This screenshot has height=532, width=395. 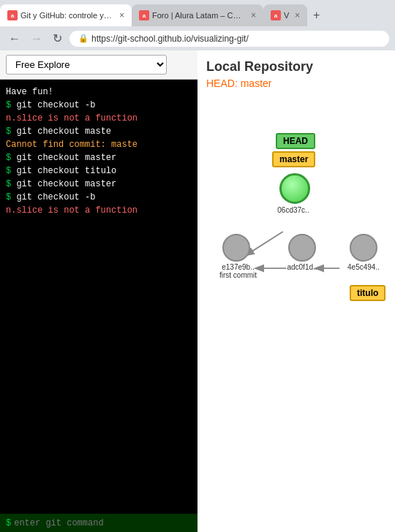 What do you see at coordinates (302, 248) in the screenshot?
I see `commit-adc` at bounding box center [302, 248].